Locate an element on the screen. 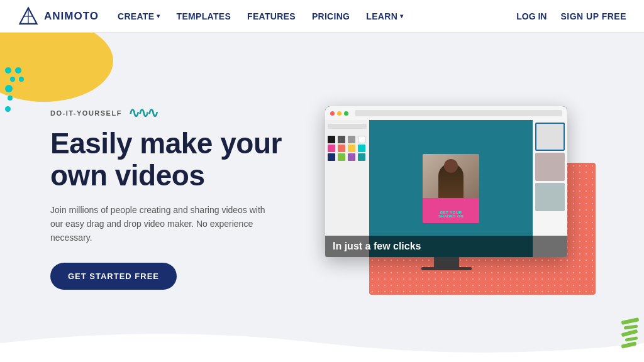 Image resolution: width=644 pixels, height=362 pixels. screen-toolbar is located at coordinates (447, 113).